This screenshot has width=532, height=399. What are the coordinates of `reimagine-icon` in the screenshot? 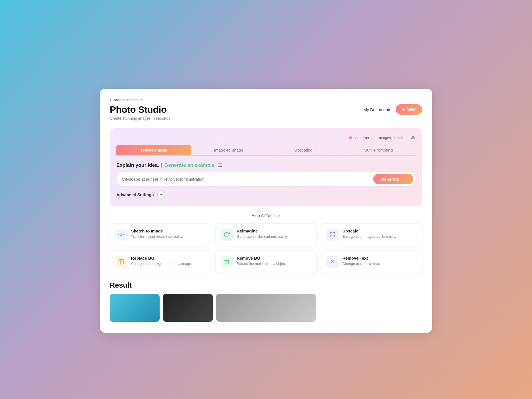 It's located at (227, 235).